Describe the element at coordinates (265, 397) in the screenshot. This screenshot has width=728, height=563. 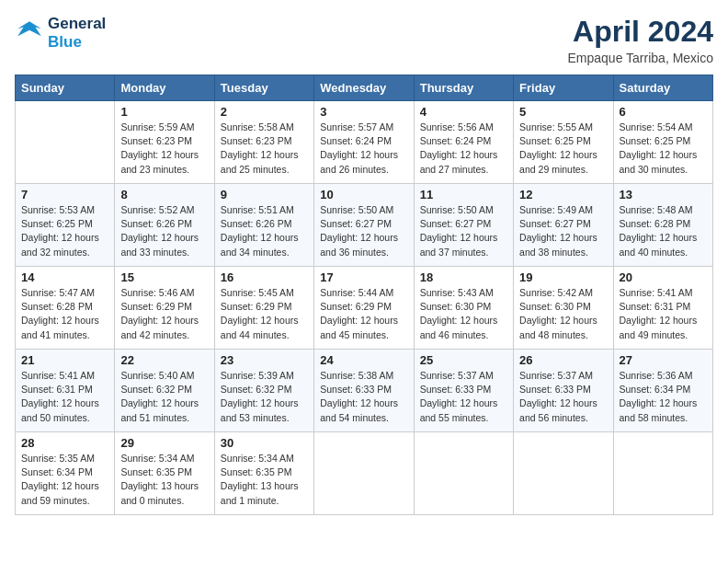
I see `day-info: Sunrise: 5:39 AM Sunset: 6:32 PM Dayligh…` at that location.